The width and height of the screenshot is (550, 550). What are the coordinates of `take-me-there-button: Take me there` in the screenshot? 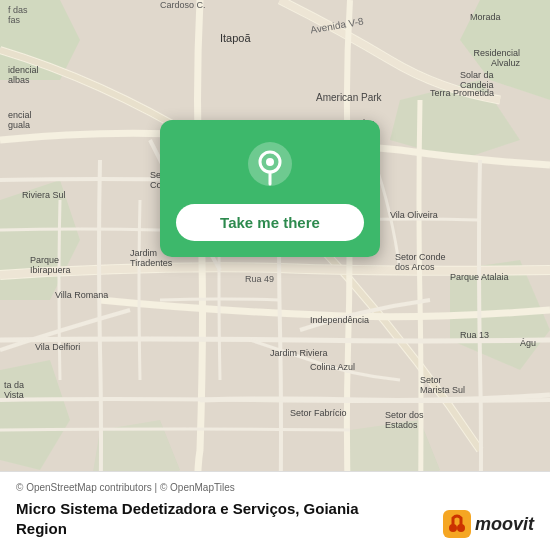 It's located at (270, 222).